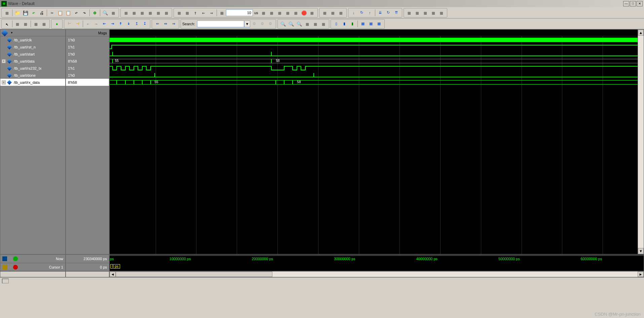 The image size is (644, 318). What do you see at coordinates (17, 13) in the screenshot?
I see `open-button` at bounding box center [17, 13].